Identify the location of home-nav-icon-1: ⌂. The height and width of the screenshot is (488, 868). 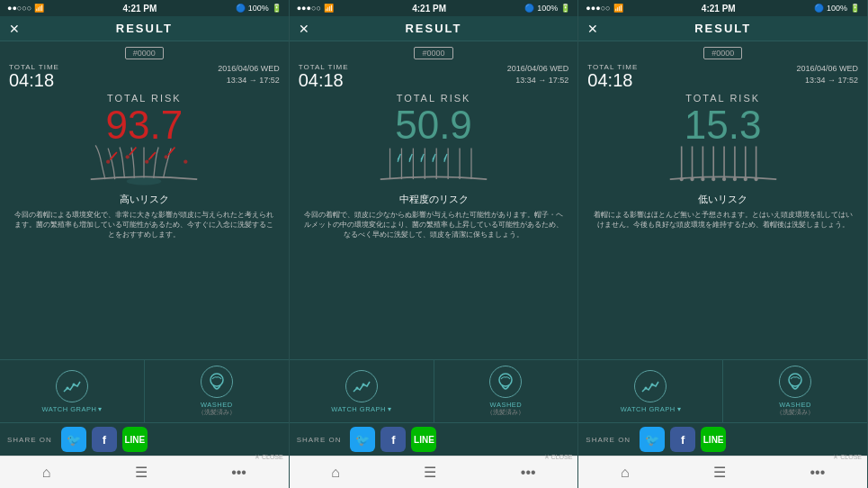
(47, 473).